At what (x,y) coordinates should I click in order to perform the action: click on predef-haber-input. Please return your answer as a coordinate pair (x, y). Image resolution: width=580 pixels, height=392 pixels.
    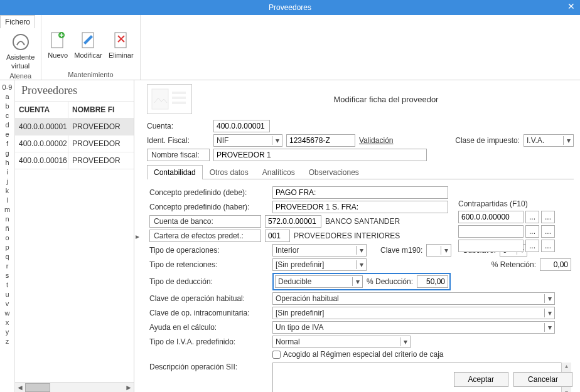
    Looking at the image, I should click on (360, 207).